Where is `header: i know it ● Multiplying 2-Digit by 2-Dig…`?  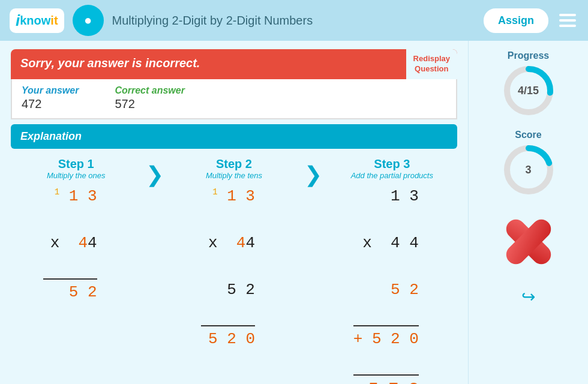 header: i know it ● Multiplying 2-Digit by 2-Dig… is located at coordinates (294, 20).